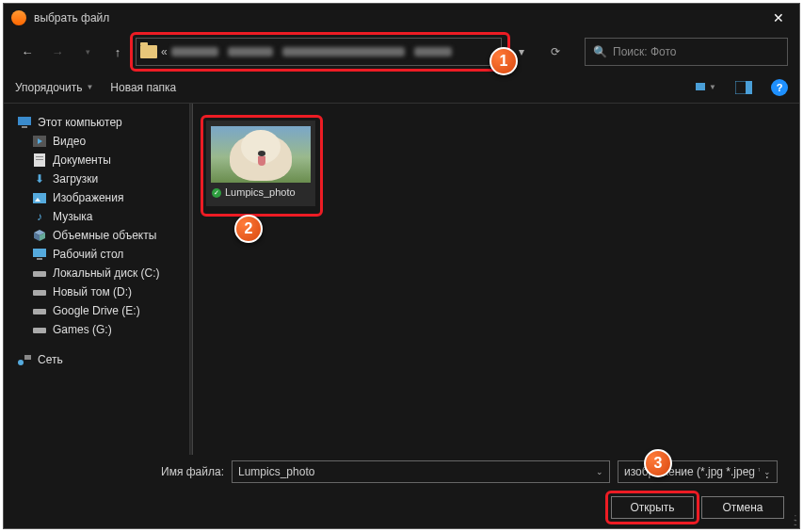 The width and height of the screenshot is (803, 532). Describe the element at coordinates (55, 88) in the screenshot. I see `organize-button: Упорядочить ▼` at that location.